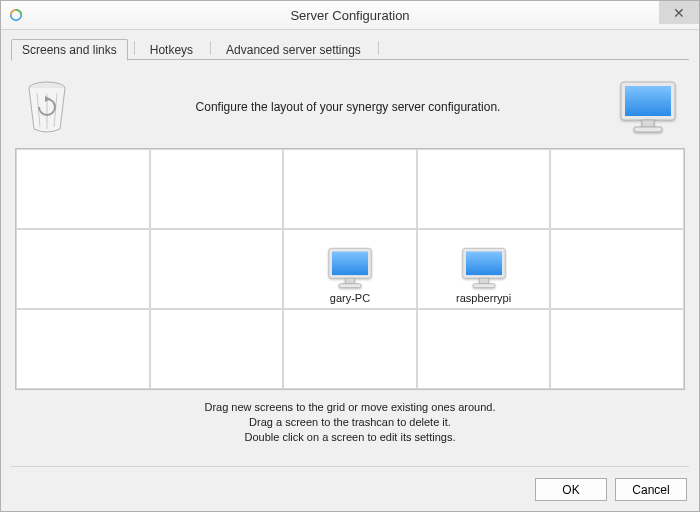 The image size is (700, 512). What do you see at coordinates (350, 298) in the screenshot?
I see `screen-label: gary-PC` at bounding box center [350, 298].